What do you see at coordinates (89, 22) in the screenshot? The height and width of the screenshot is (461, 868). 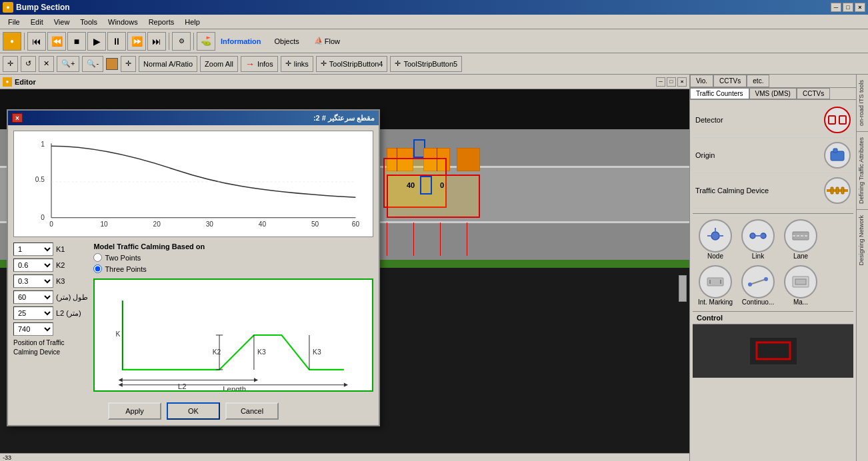 I see `menu-tools: Tools` at bounding box center [89, 22].